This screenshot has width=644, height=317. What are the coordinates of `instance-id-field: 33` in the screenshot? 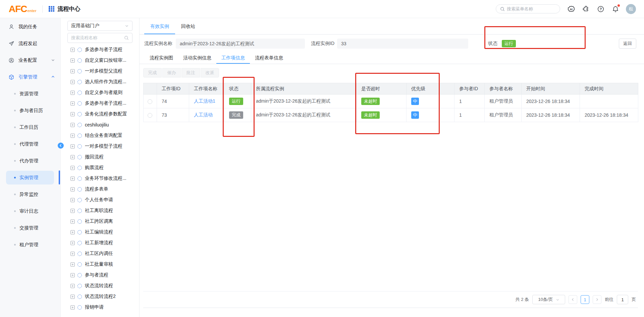 It's located at (402, 44).